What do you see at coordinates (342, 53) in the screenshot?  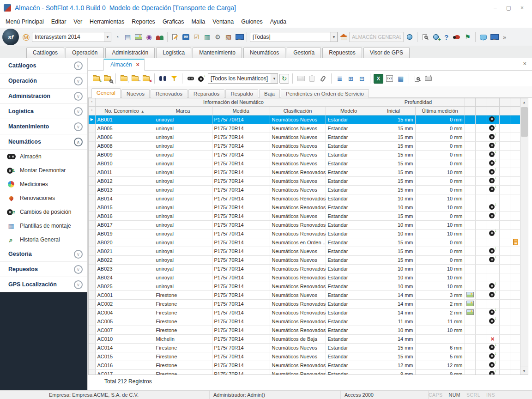 I see `ribbon-tab-repuestos: Repuestos` at bounding box center [342, 53].